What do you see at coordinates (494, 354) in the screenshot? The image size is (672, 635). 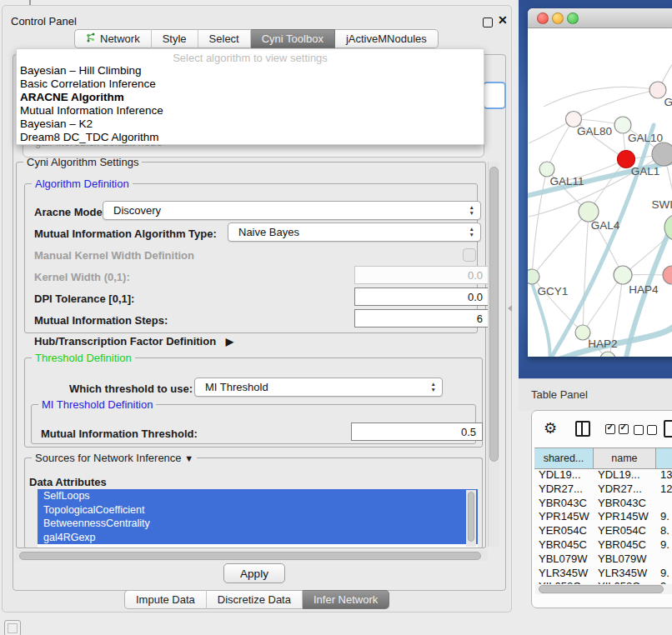 I see `vertical-scrollbar` at bounding box center [494, 354].